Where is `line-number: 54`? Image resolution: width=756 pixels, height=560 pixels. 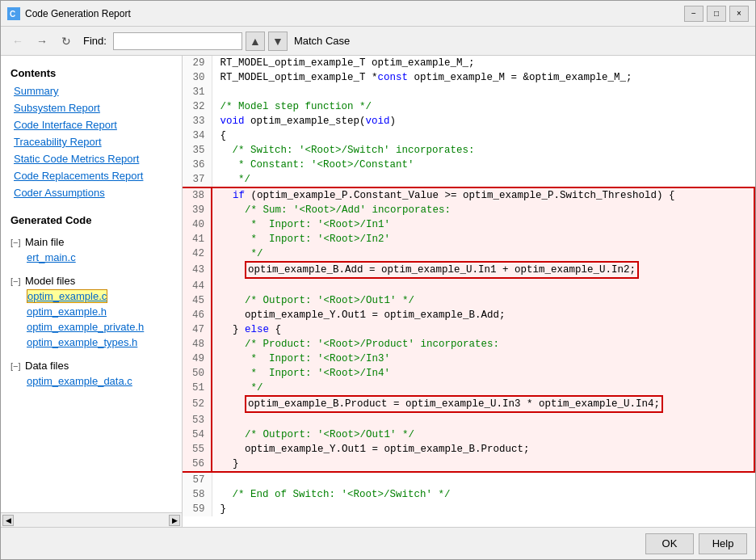
line-number: 54 is located at coordinates (197, 435).